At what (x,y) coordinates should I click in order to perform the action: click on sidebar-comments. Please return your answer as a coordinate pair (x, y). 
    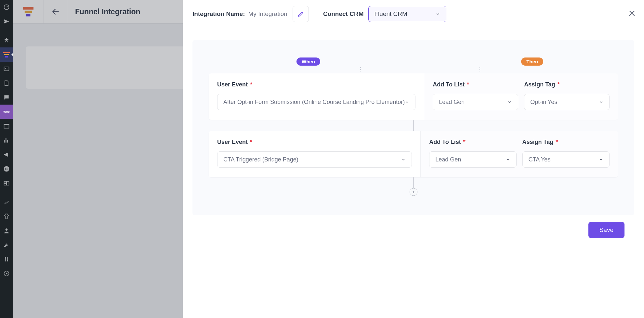
    Looking at the image, I should click on (7, 97).